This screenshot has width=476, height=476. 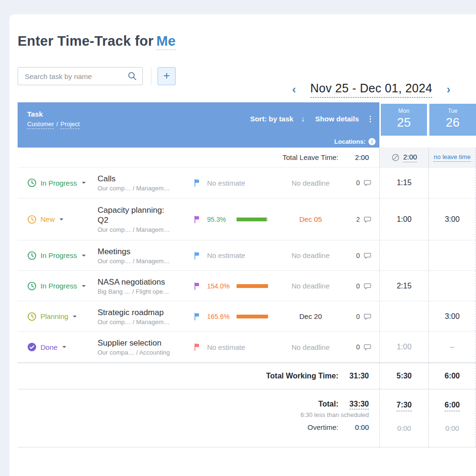 What do you see at coordinates (404, 183) in the screenshot?
I see `time-cell-mon: 1:15` at bounding box center [404, 183].